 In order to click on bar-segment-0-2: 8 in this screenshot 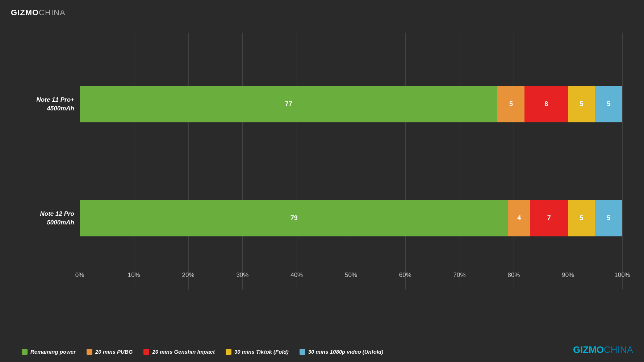, I will do `click(546, 104)`.